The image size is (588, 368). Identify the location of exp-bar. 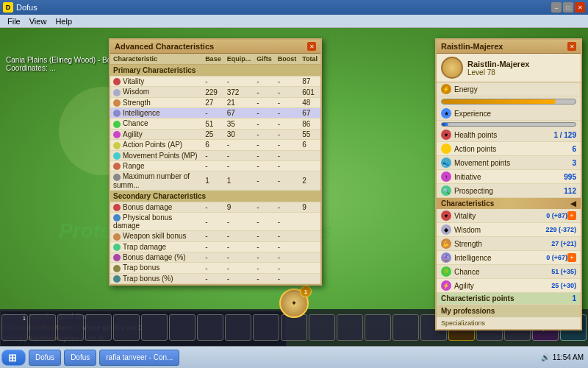
(509, 124).